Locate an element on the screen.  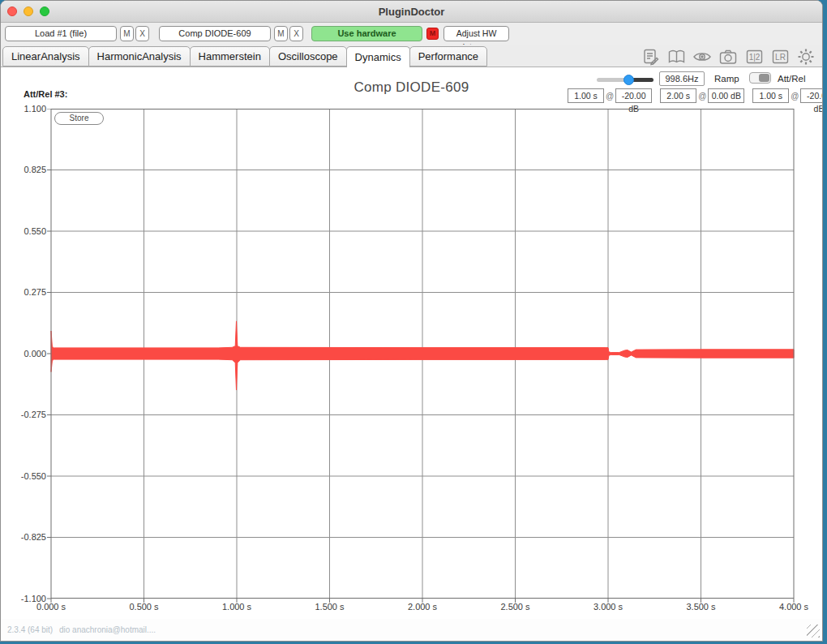
segment-1-level-field: -20.00 dB is located at coordinates (634, 96).